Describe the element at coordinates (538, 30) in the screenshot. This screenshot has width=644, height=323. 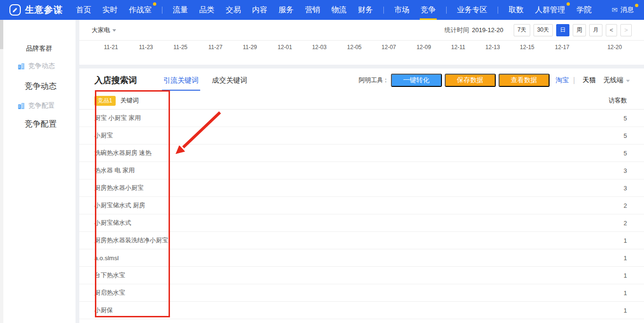
I see `date-controls: 统计时间2019-12-20 7天 30天 日 周 月 < >` at that location.